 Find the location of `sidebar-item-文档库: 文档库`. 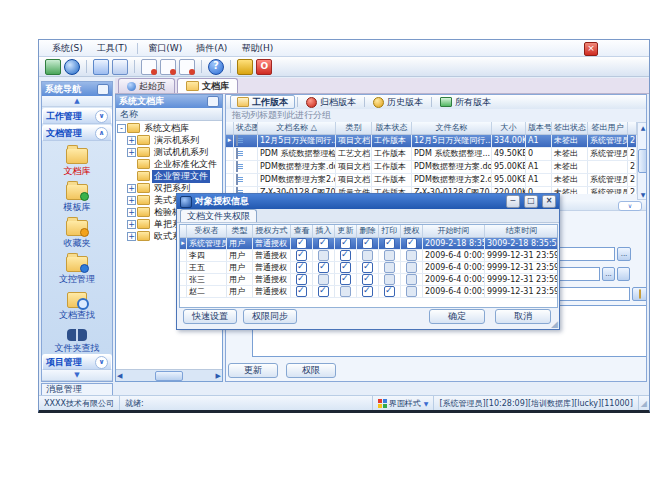

sidebar-item-文档库: 文档库 is located at coordinates (77, 162).